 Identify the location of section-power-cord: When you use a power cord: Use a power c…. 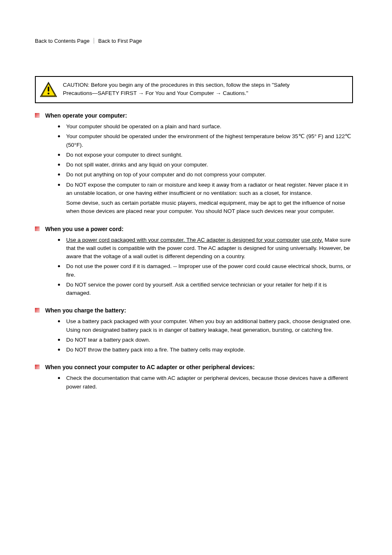
(194, 261).